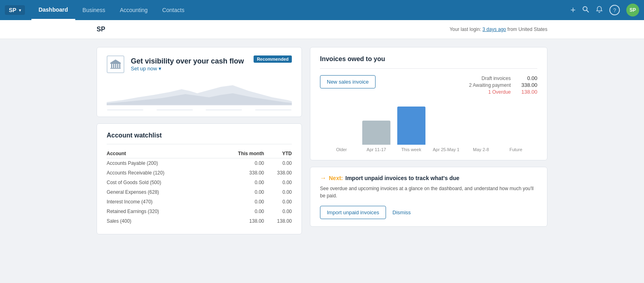  I want to click on account-name: Interest Income (470), so click(161, 202).